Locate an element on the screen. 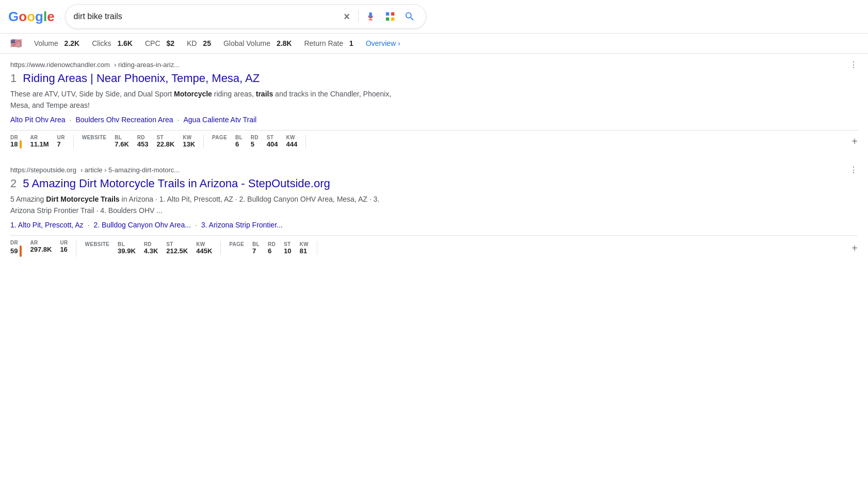 The width and height of the screenshot is (868, 490). dr-value: 18 is located at coordinates (14, 144).